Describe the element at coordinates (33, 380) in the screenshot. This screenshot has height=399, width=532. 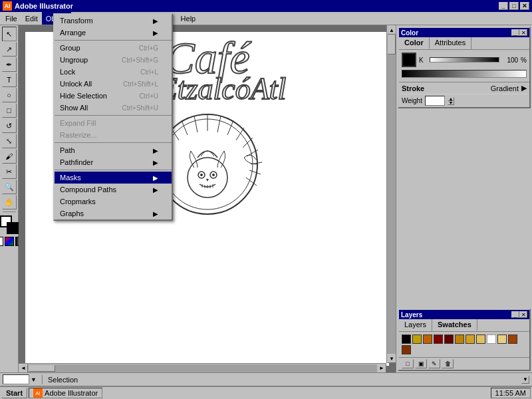
I see `zoom-dropdown-arrow: ▼` at that location.